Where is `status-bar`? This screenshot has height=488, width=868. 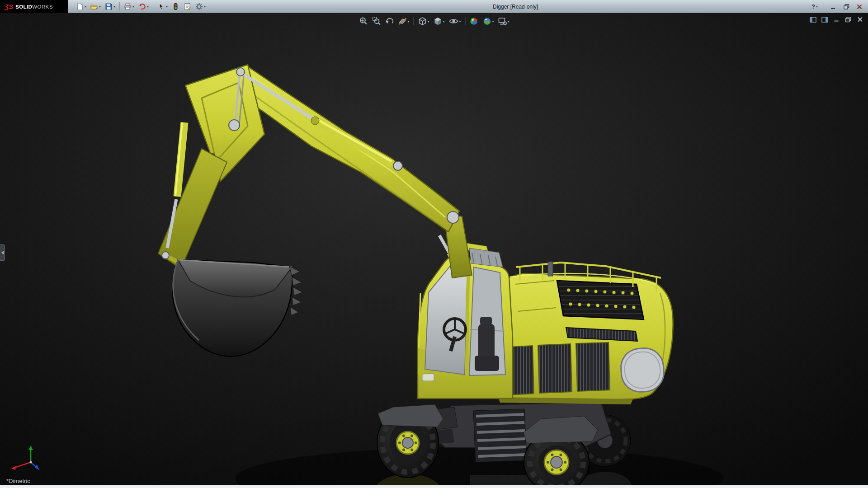
status-bar is located at coordinates (434, 486).